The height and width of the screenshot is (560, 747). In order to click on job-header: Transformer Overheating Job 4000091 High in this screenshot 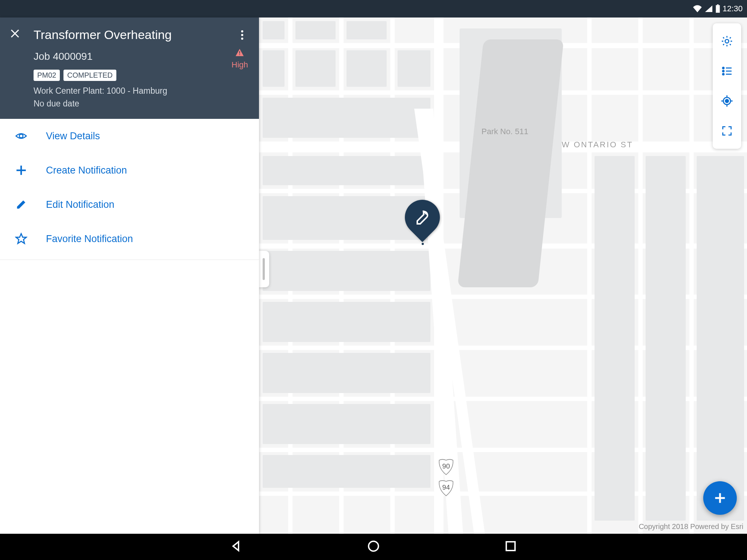, I will do `click(129, 68)`.